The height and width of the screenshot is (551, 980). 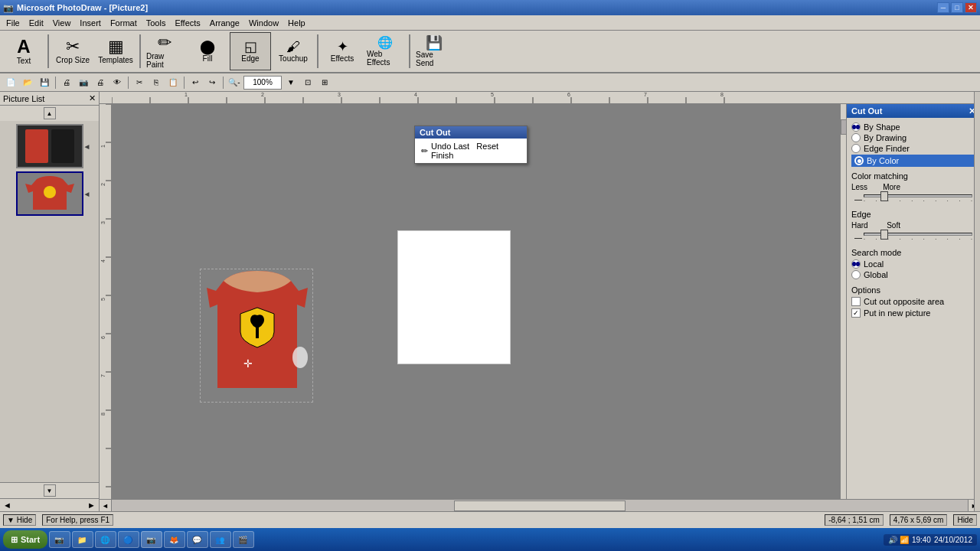 I want to click on put-new-checkbox, so click(x=856, y=313).